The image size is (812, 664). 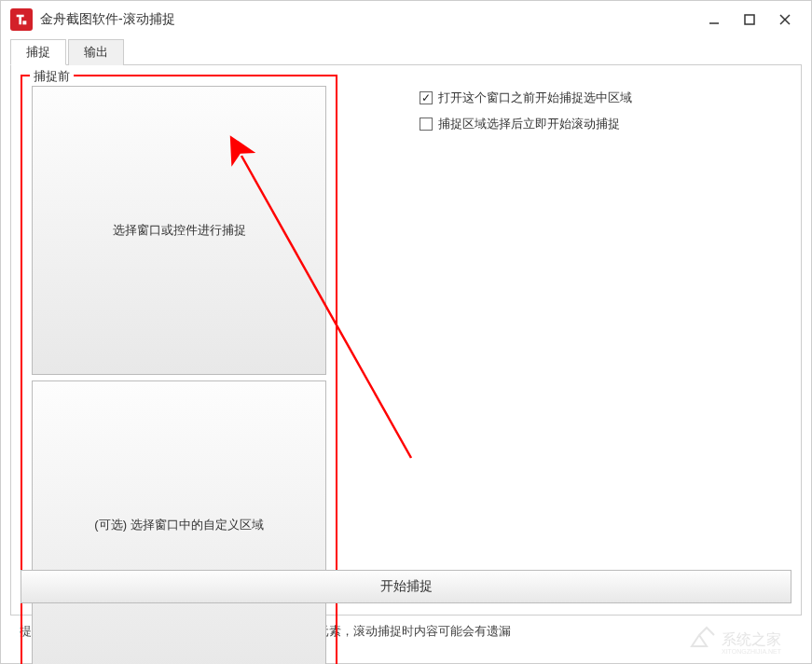 I want to click on svg-text: XITONGZHIJIA.NET, so click(x=751, y=651).